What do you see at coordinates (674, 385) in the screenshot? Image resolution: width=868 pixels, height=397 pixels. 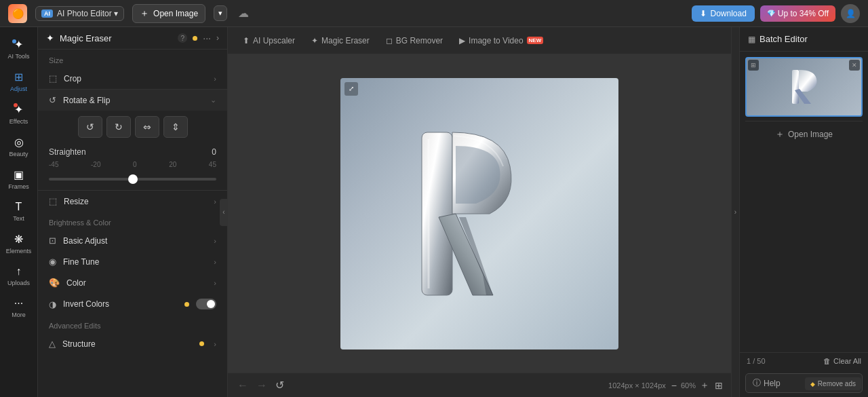 I see `zoom-out-button: −` at bounding box center [674, 385].